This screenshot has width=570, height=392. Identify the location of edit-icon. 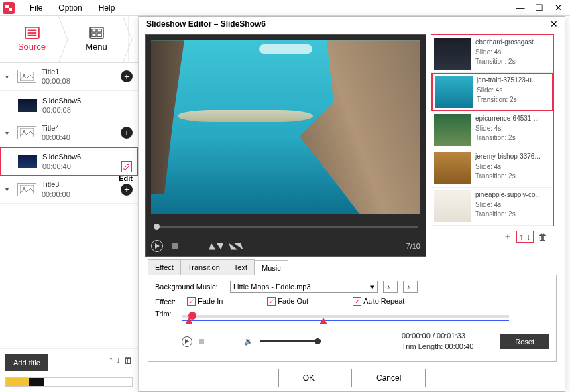
(127, 167).